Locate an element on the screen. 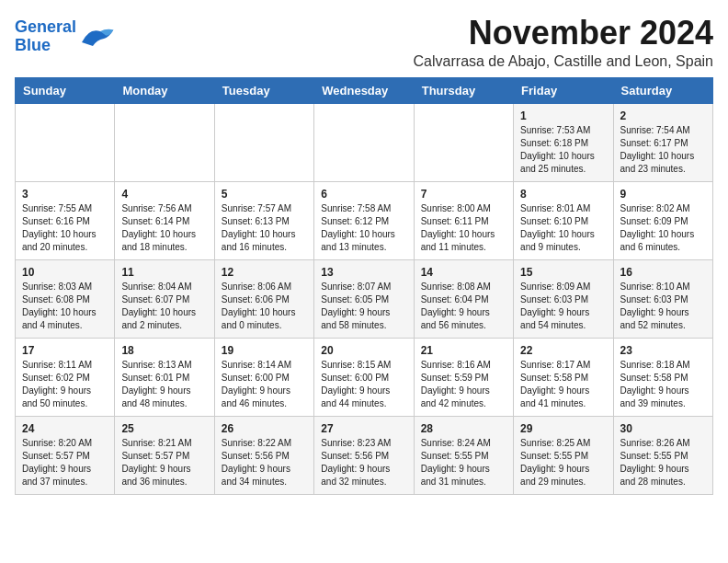 This screenshot has width=728, height=563. logo: General Blue is located at coordinates (64, 37).